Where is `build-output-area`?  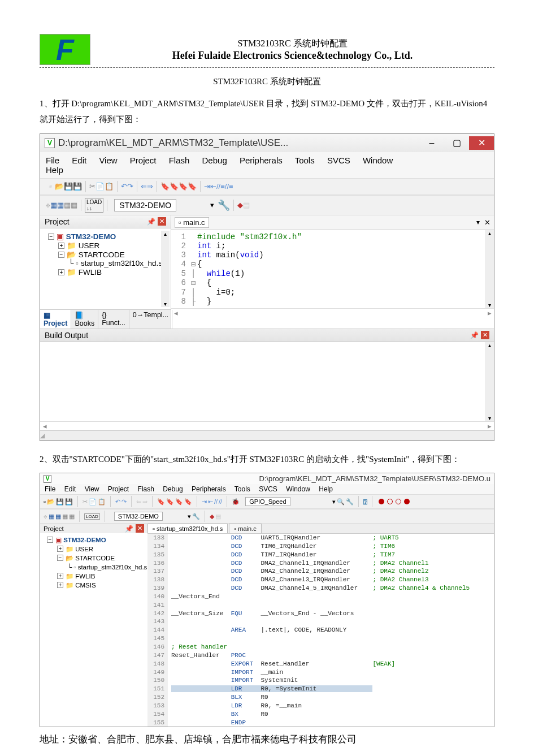
build-output-area is located at coordinates (262, 382).